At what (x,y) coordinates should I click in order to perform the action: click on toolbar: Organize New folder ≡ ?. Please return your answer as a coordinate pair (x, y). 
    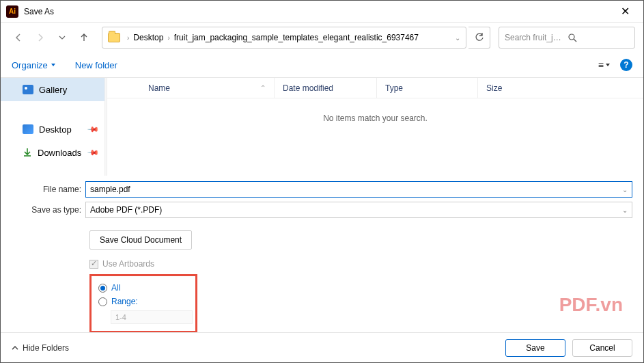
    Looking at the image, I should click on (322, 65).